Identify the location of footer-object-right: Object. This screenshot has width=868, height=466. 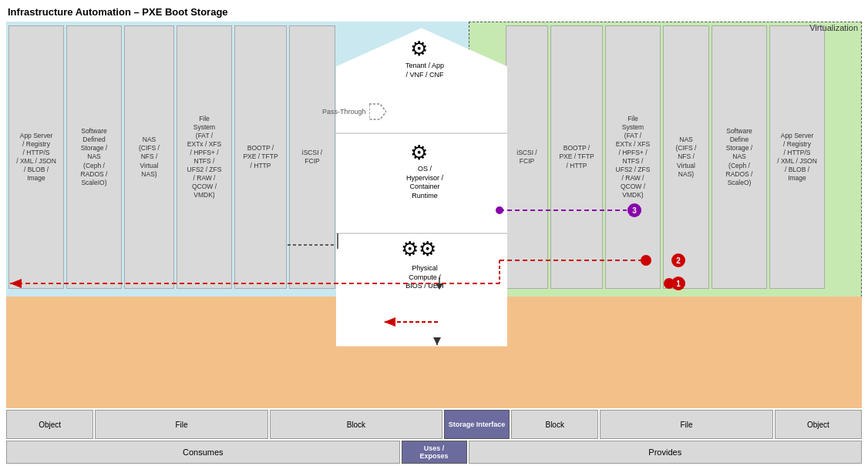
(819, 424).